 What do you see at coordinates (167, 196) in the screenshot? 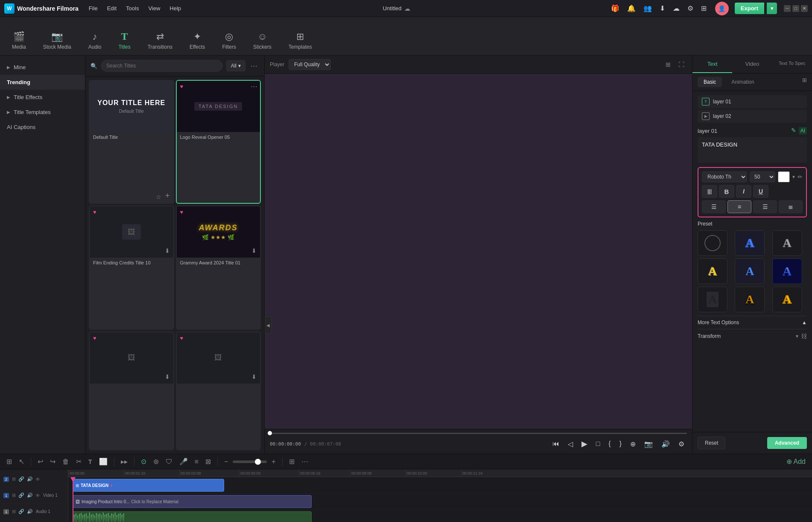
I see `add-button-default: +` at bounding box center [167, 196].